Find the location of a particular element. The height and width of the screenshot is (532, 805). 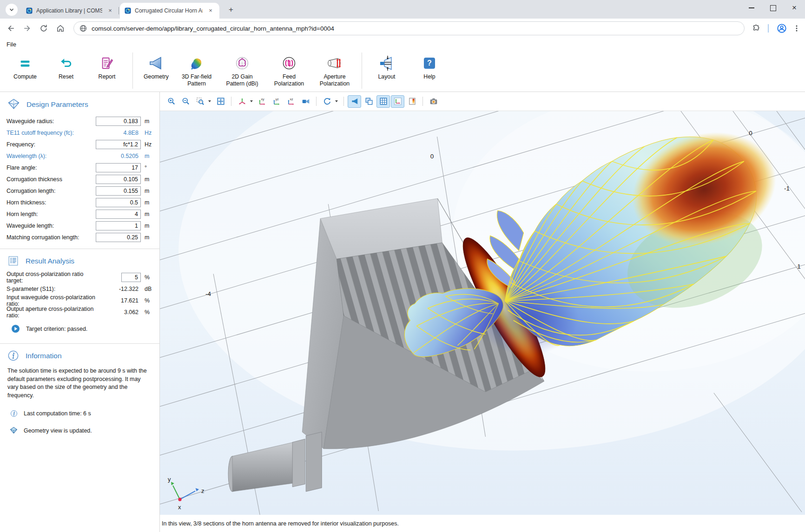

result-value: 17.621 is located at coordinates (131, 301).